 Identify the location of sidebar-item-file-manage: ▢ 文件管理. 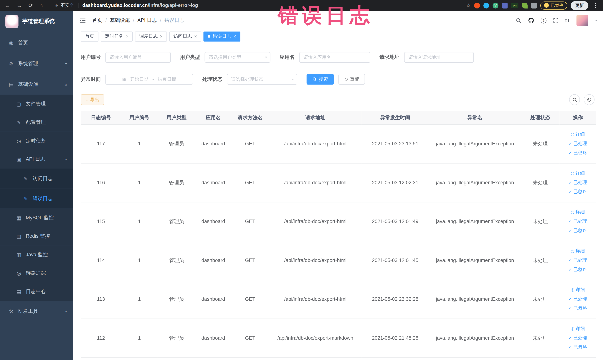
(36, 104).